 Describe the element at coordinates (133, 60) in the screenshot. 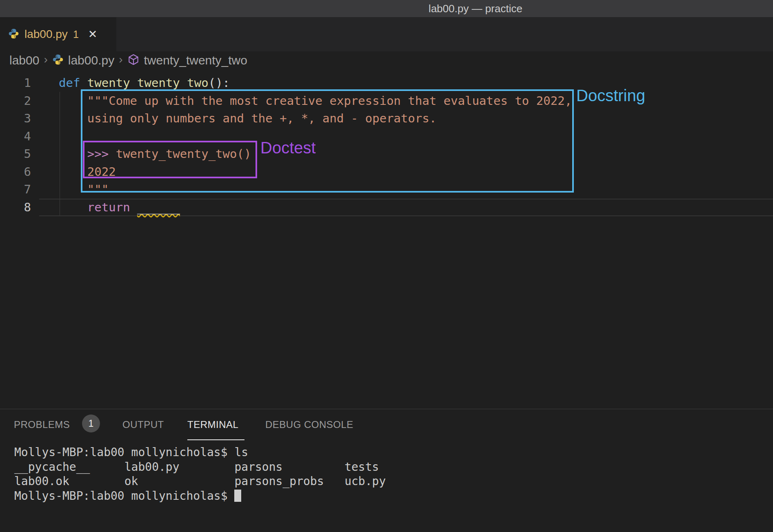

I see `symbol-namespace-icon` at that location.